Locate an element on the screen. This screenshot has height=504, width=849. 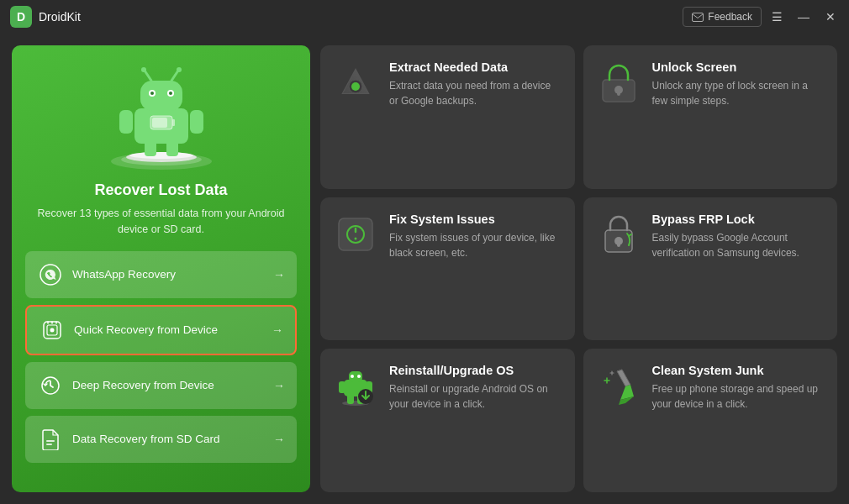
quick-recovery-label: Quick Recovery from Device is located at coordinates (173, 329).